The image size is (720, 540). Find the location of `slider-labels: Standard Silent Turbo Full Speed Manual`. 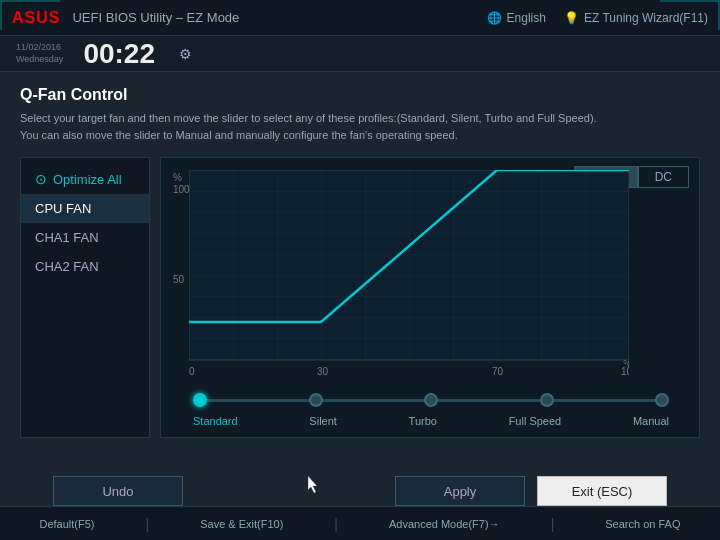

slider-labels: Standard Silent Turbo Full Speed Manual is located at coordinates (431, 421).